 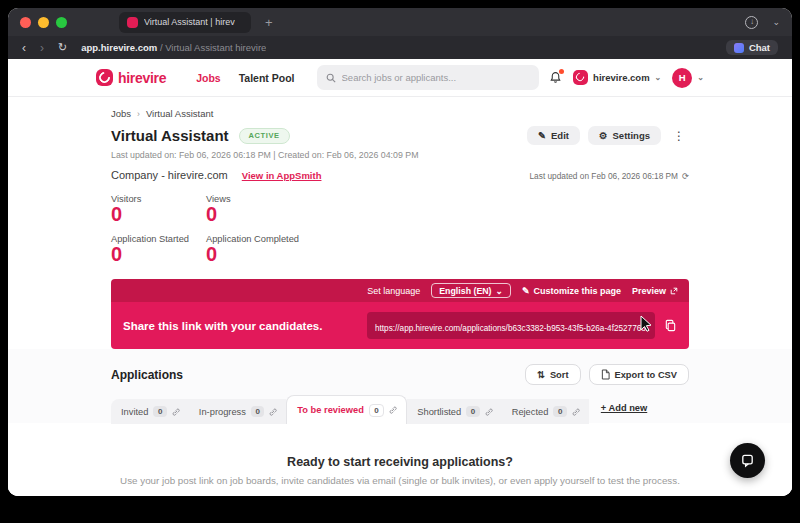 What do you see at coordinates (185, 22) in the screenshot?
I see `browser-tab: Virtual Assistant | hirev` at bounding box center [185, 22].